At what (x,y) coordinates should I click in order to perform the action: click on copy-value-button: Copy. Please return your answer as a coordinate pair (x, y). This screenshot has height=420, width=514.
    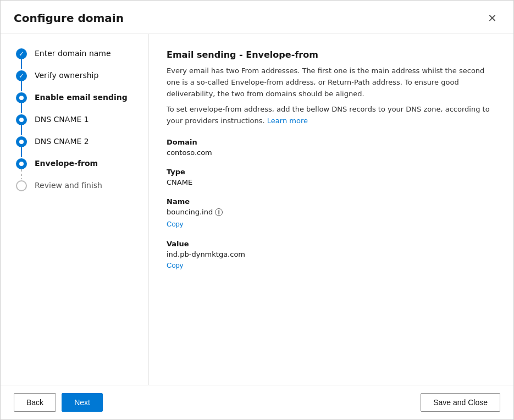
    Looking at the image, I should click on (175, 265).